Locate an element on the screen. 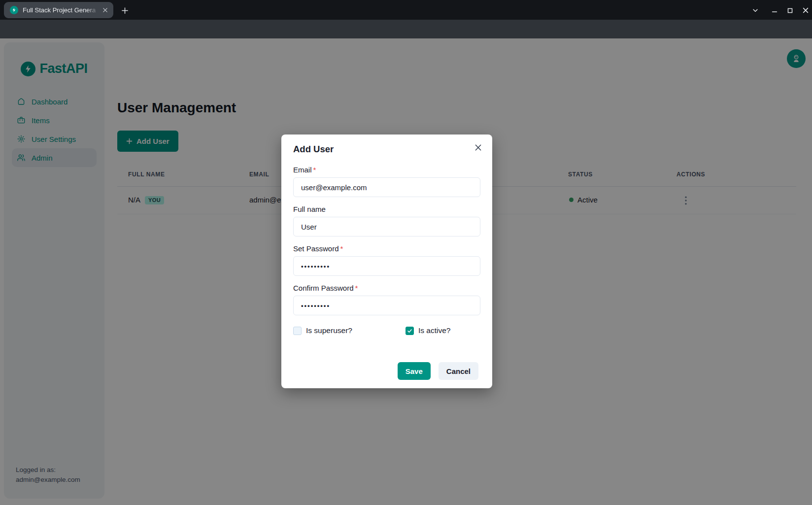  is-superuser-label: Is superuser? is located at coordinates (329, 331).